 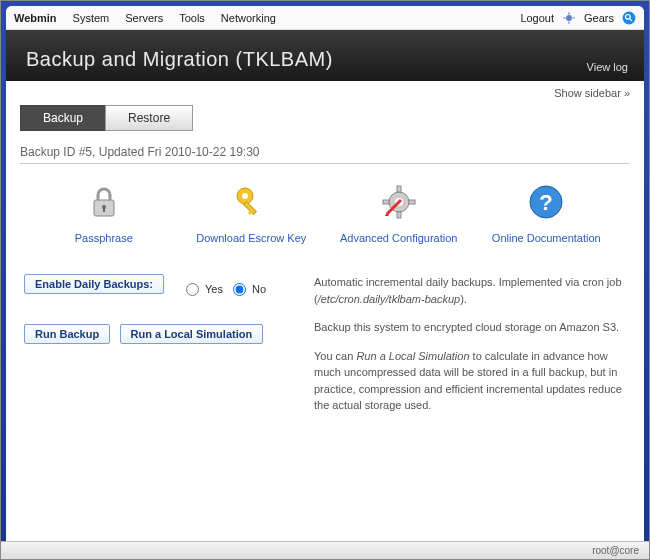 I want to click on sidebar-toggle-bar: Show sidebar », so click(x=325, y=91).